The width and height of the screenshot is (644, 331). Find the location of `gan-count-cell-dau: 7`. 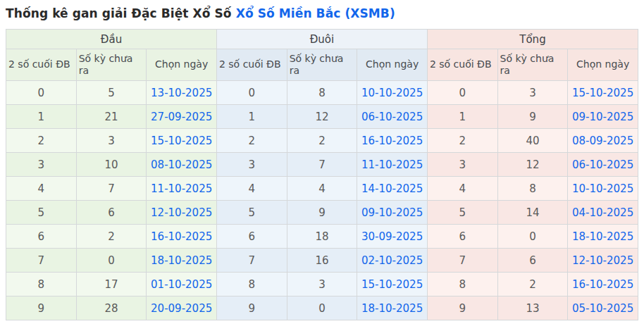

gan-count-cell-dau: 7 is located at coordinates (111, 189).